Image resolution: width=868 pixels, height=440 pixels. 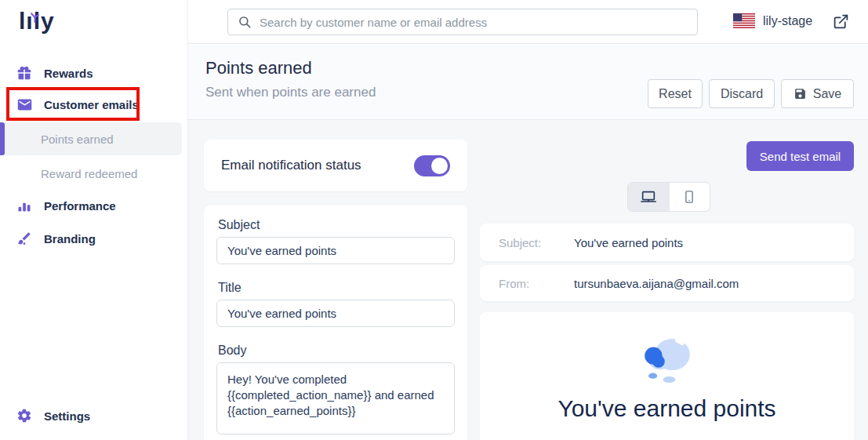 I want to click on reset-button: Reset, so click(x=675, y=94).